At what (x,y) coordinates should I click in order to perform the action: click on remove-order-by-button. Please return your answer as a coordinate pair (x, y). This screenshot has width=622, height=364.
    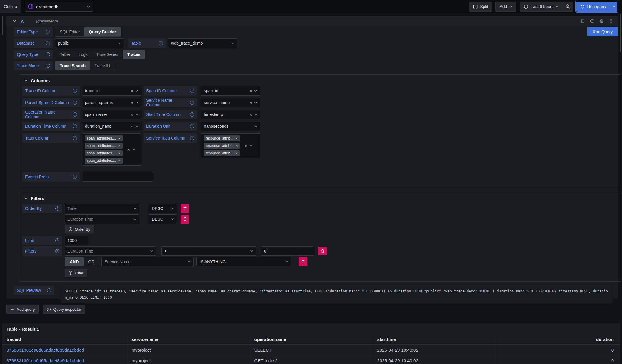
    Looking at the image, I should click on (185, 208).